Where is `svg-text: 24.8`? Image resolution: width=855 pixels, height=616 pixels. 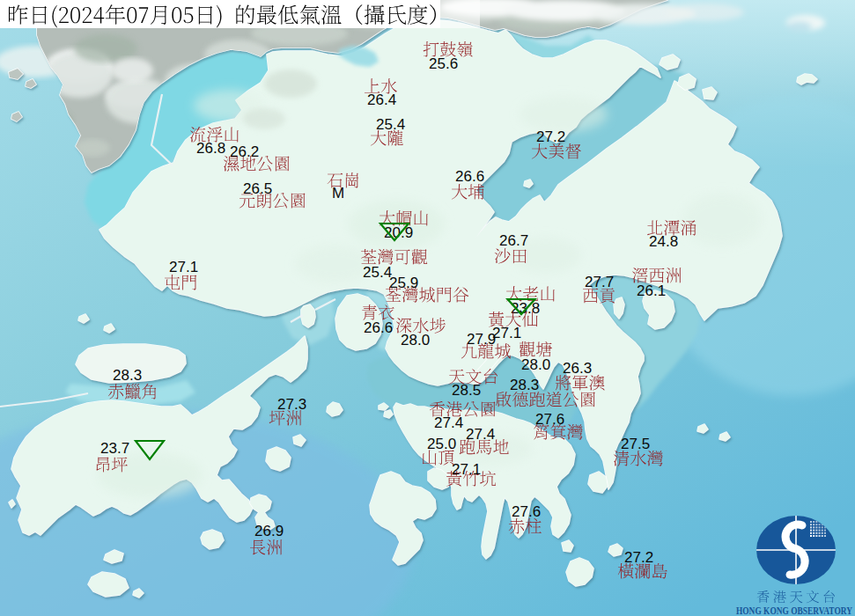
svg-text: 24.8 is located at coordinates (664, 241).